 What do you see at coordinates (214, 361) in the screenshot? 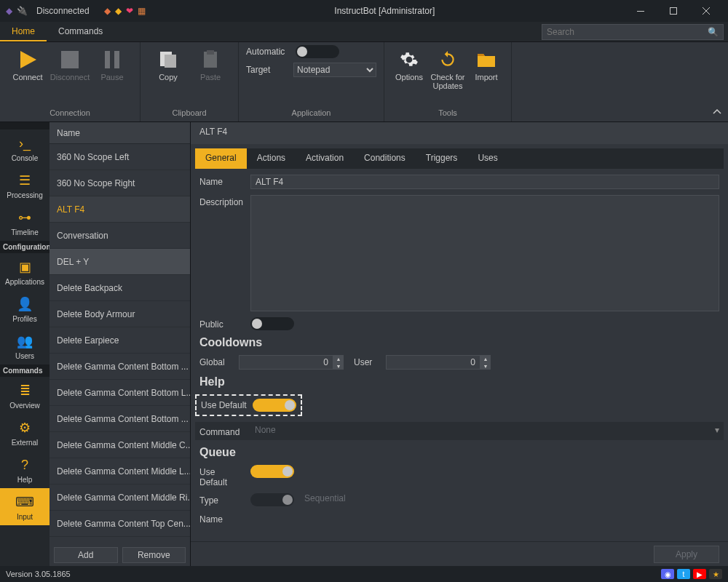
I see `global-label: Global` at bounding box center [214, 361].